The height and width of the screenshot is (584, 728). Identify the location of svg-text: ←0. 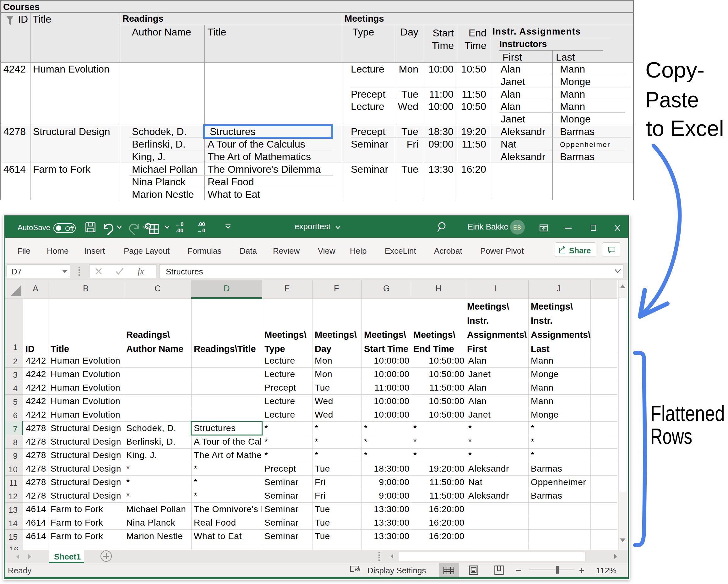
(179, 224).